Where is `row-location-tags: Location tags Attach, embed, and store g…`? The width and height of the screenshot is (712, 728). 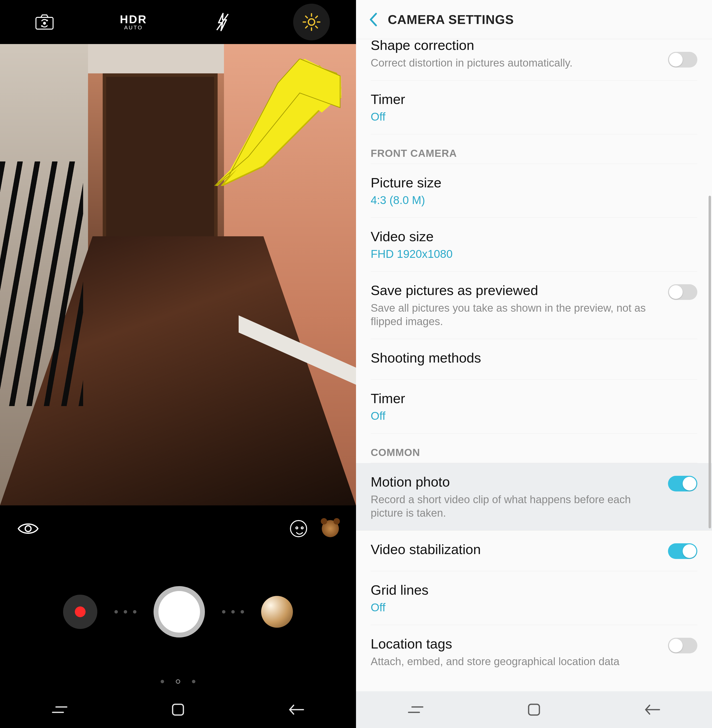
row-location-tags: Location tags Attach, embed, and store g… is located at coordinates (534, 652).